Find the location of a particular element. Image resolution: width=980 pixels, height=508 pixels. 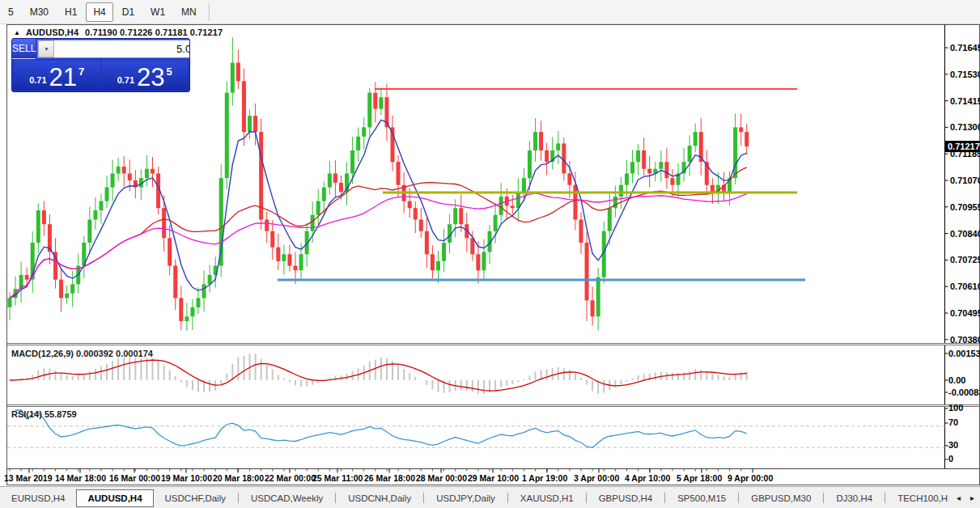

volume-decrease-icon: ▼ is located at coordinates (46, 49).